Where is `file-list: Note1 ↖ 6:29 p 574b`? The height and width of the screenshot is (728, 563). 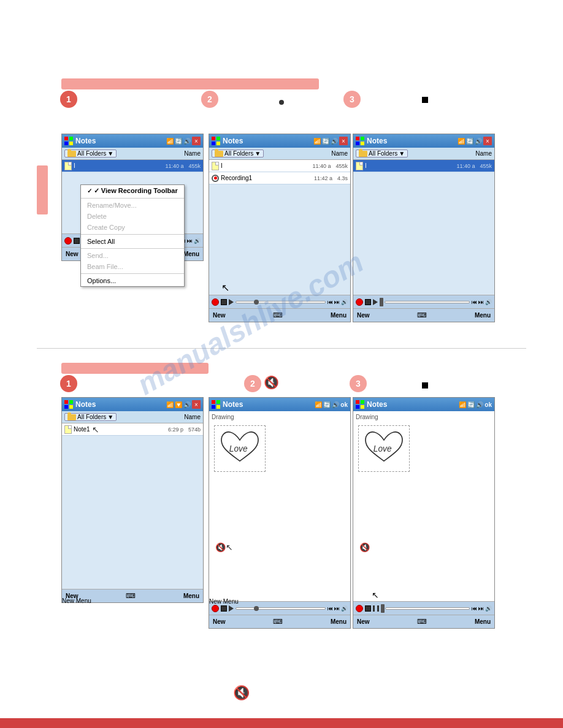
file-list: Note1 ↖ 6:29 p 574b is located at coordinates (132, 506).